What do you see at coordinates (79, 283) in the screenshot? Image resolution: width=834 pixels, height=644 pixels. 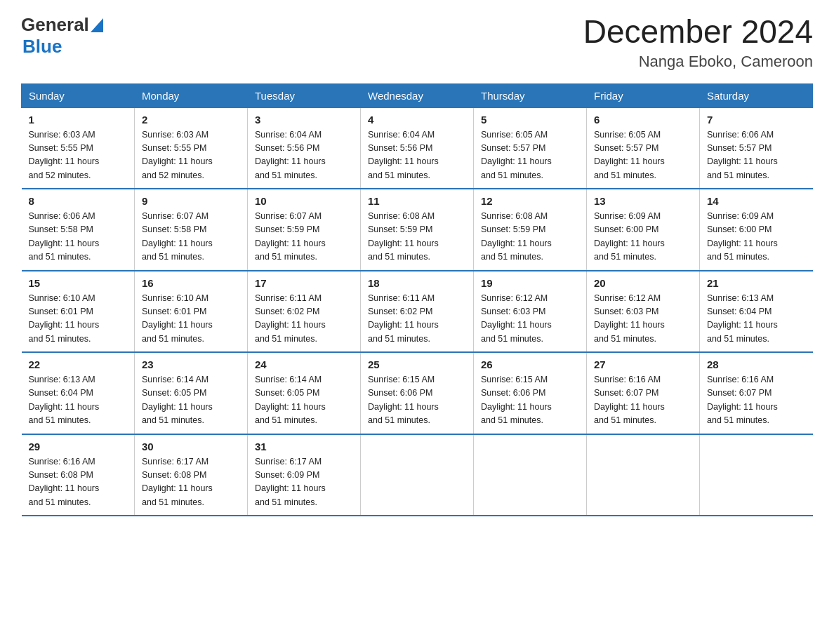 I see `day-number: 15` at bounding box center [79, 283].